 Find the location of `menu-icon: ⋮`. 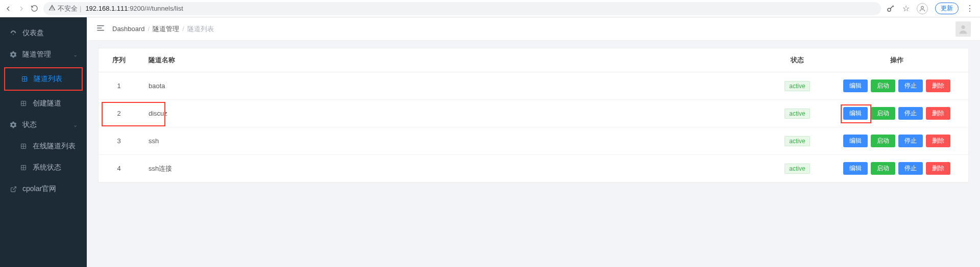

menu-icon: ⋮ is located at coordinates (970, 8).